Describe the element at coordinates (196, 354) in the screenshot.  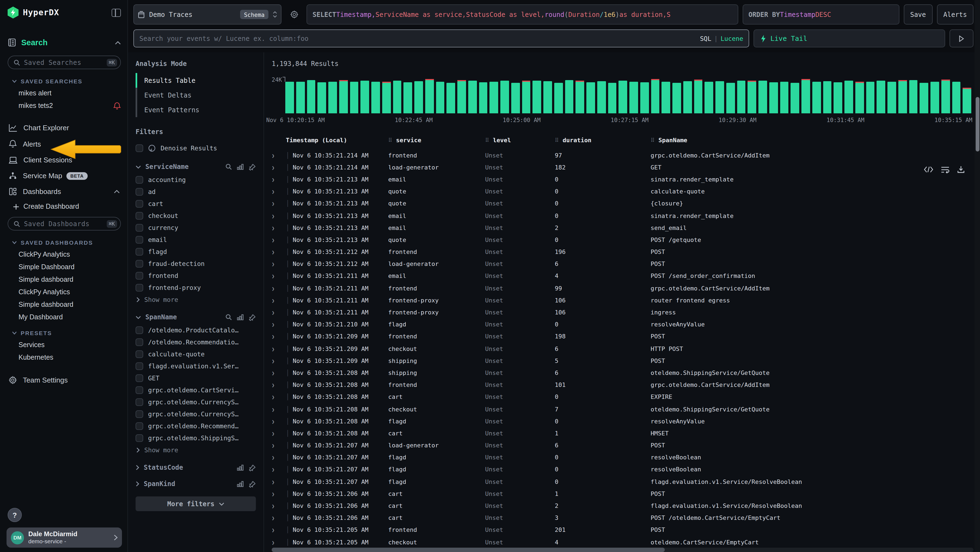
I see `filter-option: calculate-quote` at that location.